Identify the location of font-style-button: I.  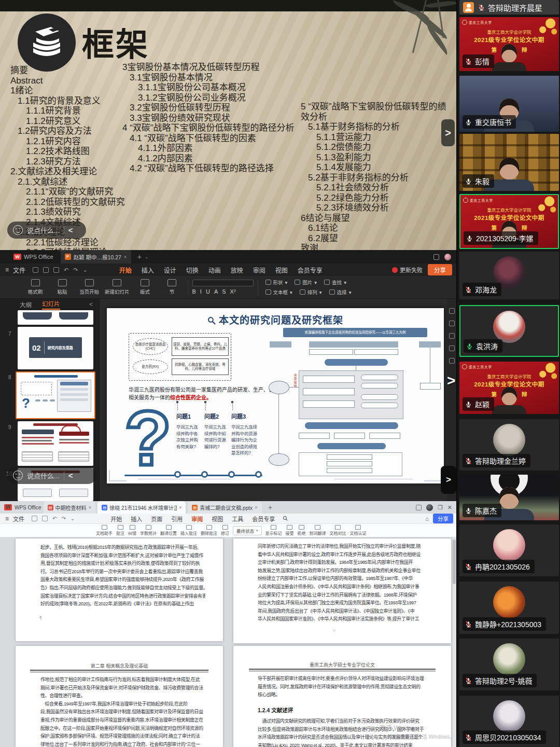
(201, 292).